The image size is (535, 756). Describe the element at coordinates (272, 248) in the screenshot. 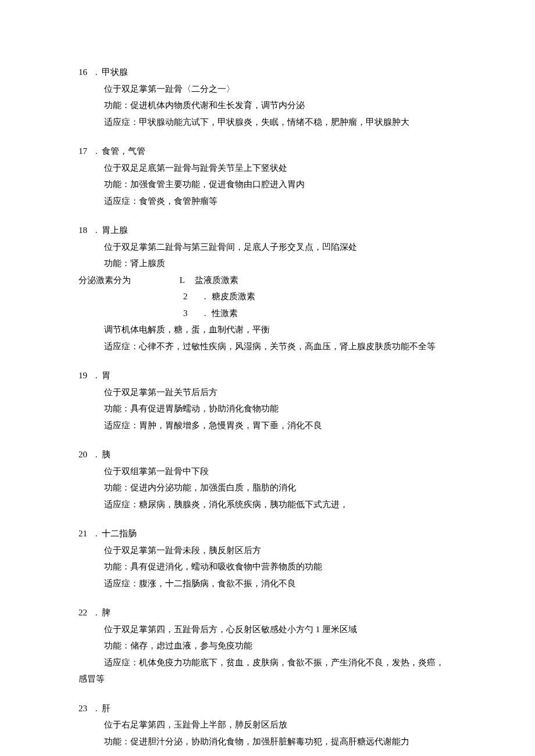

I see `entry-line: 位于双足掌第二趾骨与第三趾骨间，足底人子形交叉点，凹陷深处` at that location.